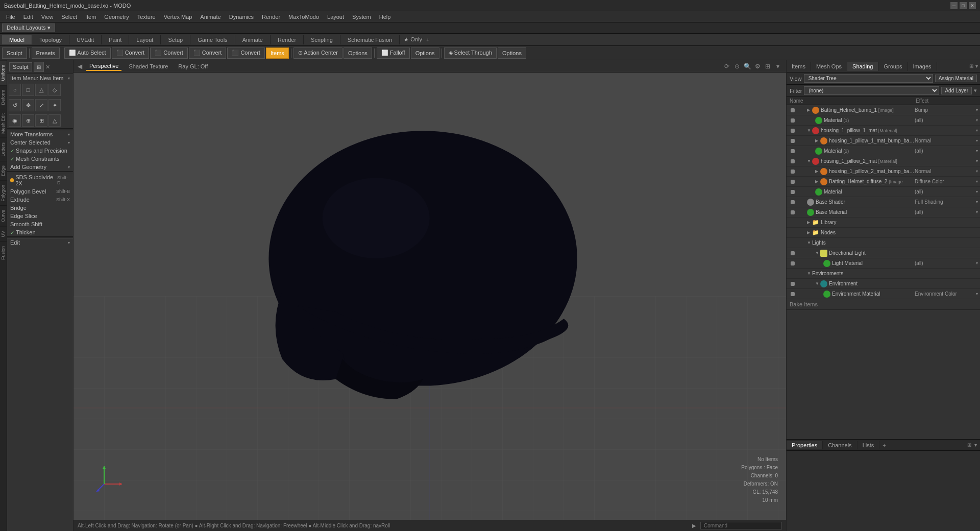  What do you see at coordinates (883, 202) in the screenshot?
I see `tree-row: Base Shader Full Shading ▾` at bounding box center [883, 202].